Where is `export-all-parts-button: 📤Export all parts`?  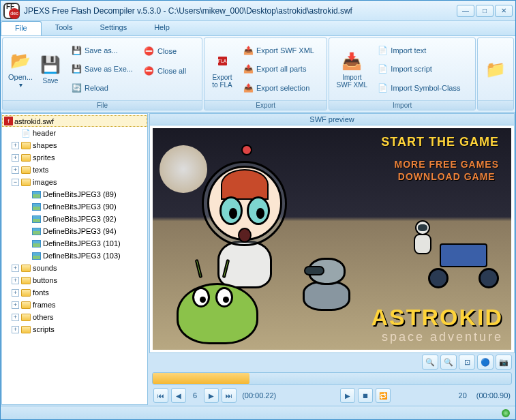
export-all-parts-button: 📤Export all parts is located at coordinates (278, 69).